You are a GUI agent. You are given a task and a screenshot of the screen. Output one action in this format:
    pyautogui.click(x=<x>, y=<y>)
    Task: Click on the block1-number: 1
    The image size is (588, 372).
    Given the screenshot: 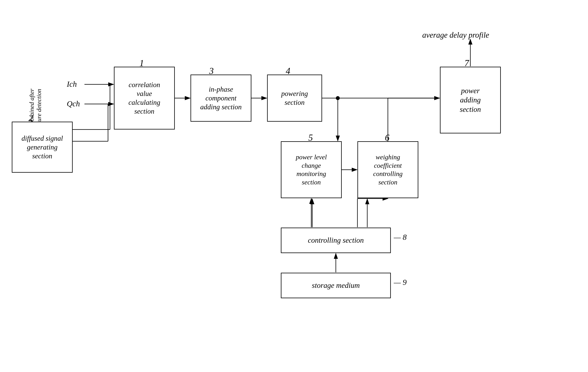 What is the action you would take?
    pyautogui.click(x=142, y=63)
    